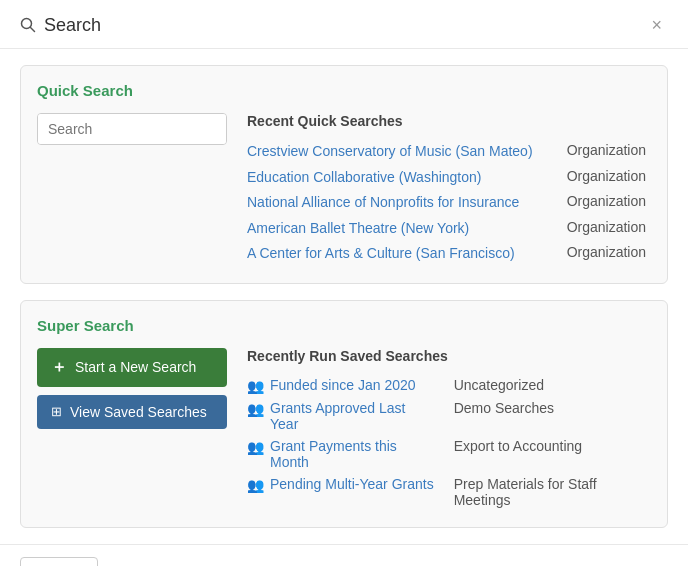 The width and height of the screenshot is (688, 566). What do you see at coordinates (340, 416) in the screenshot?
I see `saved-search-name: 👥 Grants Approved Last Year` at bounding box center [340, 416].